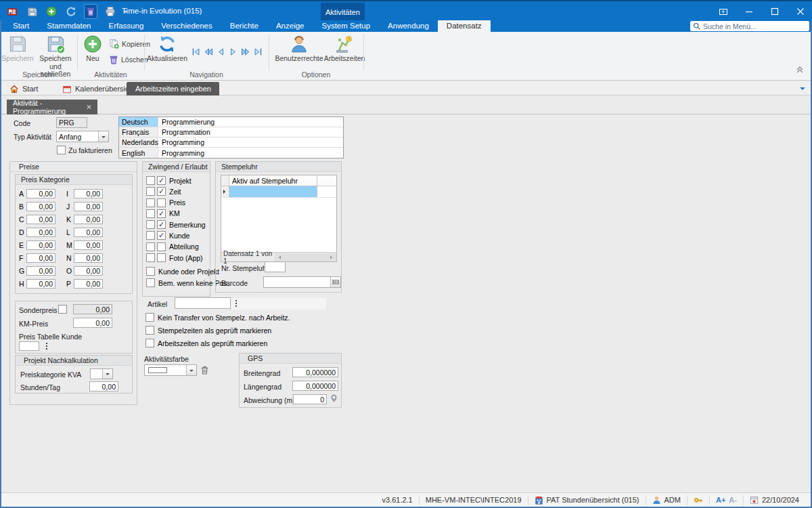  I want to click on preiskategorie-kva-select, so click(102, 374).